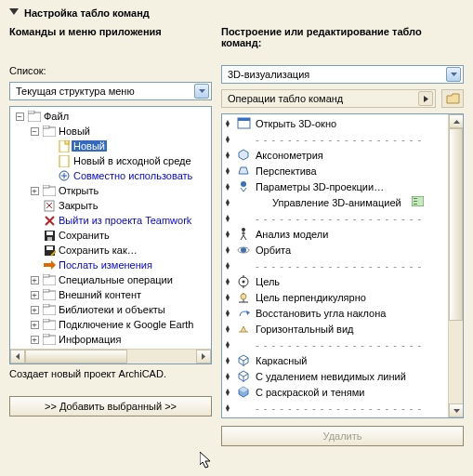  What do you see at coordinates (335, 203) in the screenshot?
I see `list-item: ▲▼Управление 3D-анимацией` at bounding box center [335, 203].